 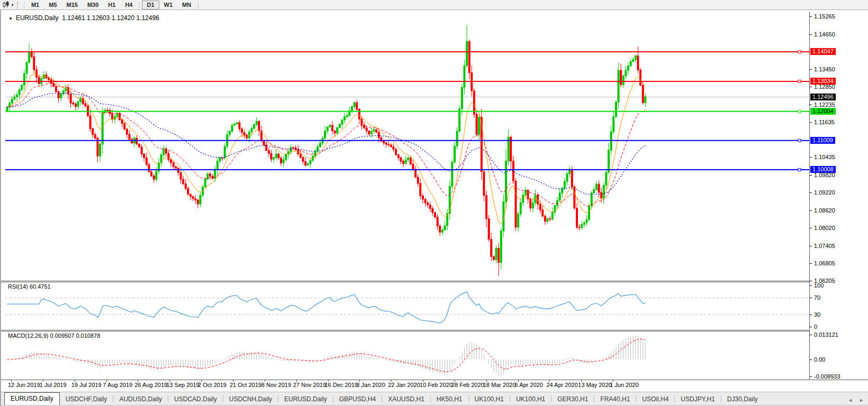 What do you see at coordinates (450, 400) in the screenshot?
I see `chart-tab-hk50-h1: HK50,H1` at bounding box center [450, 400].